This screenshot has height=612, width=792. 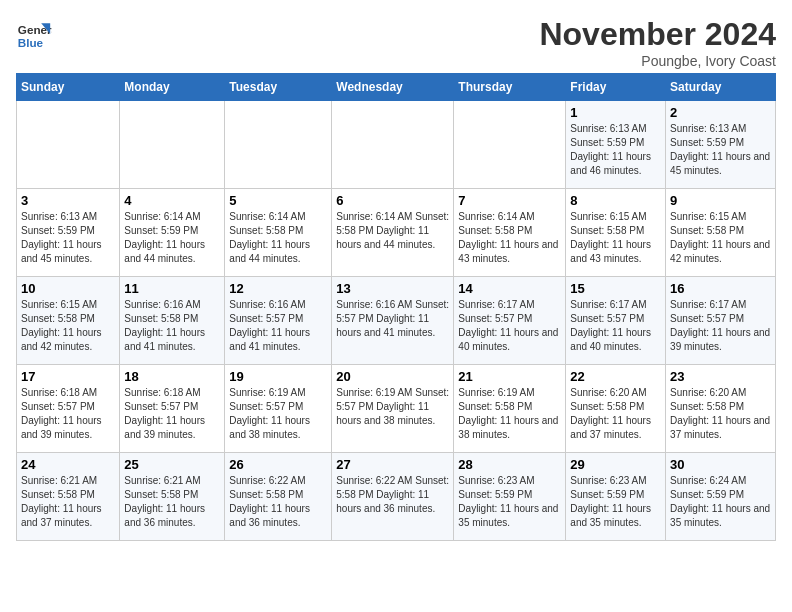 I want to click on day-number: 30, so click(x=720, y=464).